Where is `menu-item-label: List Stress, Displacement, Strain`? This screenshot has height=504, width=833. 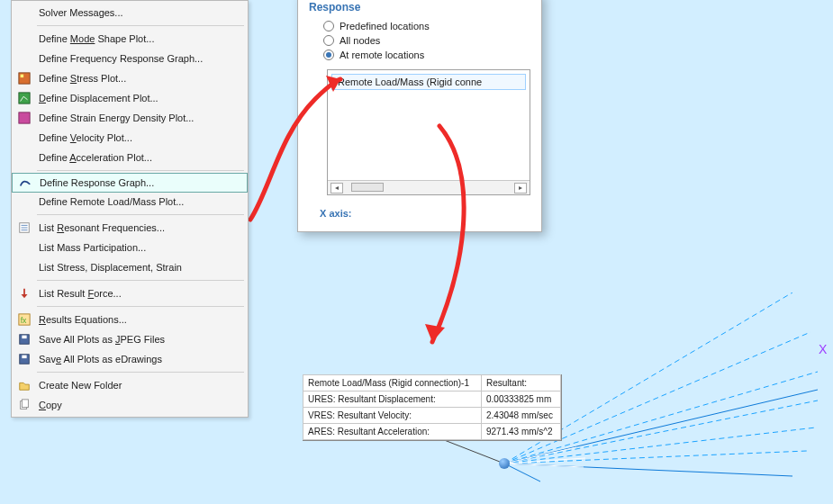 menu-item-label: List Stress, Displacement, Strain is located at coordinates (110, 267).